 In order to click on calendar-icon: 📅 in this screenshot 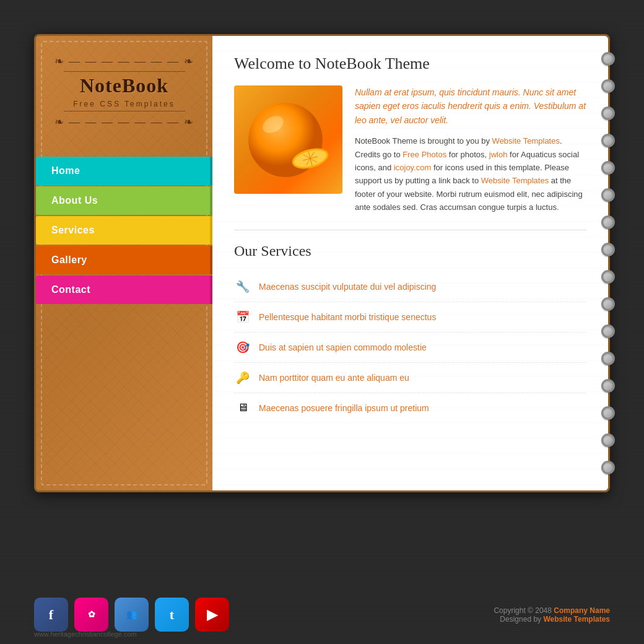, I will do `click(243, 317)`.